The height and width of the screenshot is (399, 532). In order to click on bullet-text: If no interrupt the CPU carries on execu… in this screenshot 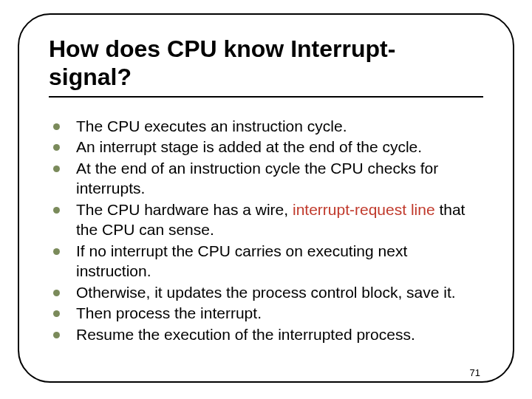, I will do `click(279, 262)`.